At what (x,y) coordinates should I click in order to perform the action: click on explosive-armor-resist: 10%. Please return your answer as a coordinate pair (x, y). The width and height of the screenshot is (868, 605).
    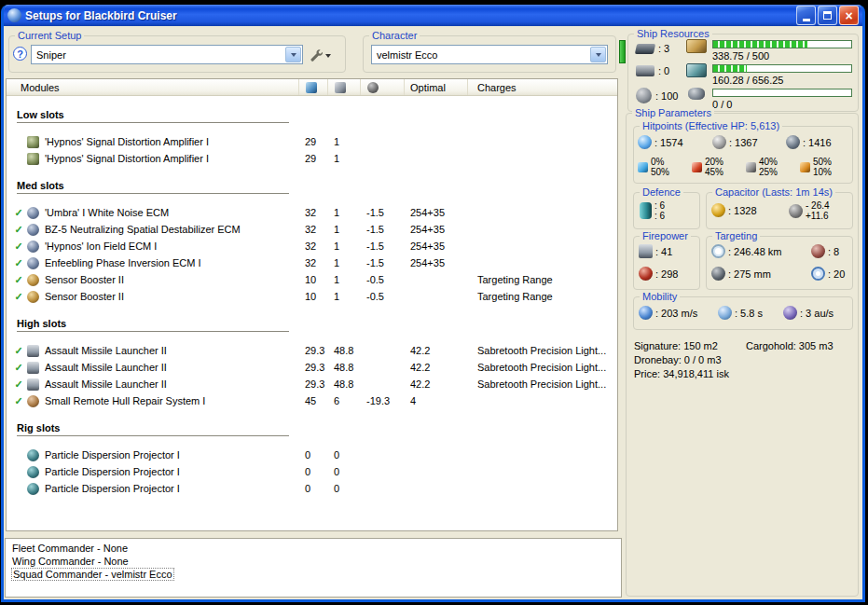
    Looking at the image, I should click on (822, 172).